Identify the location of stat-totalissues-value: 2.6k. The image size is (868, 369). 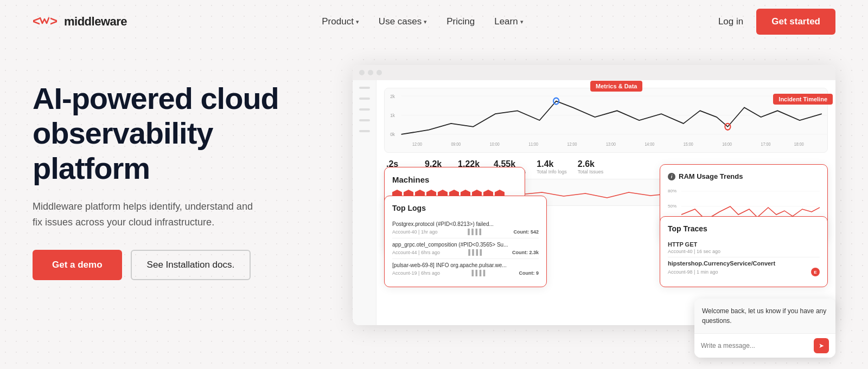
(591, 164).